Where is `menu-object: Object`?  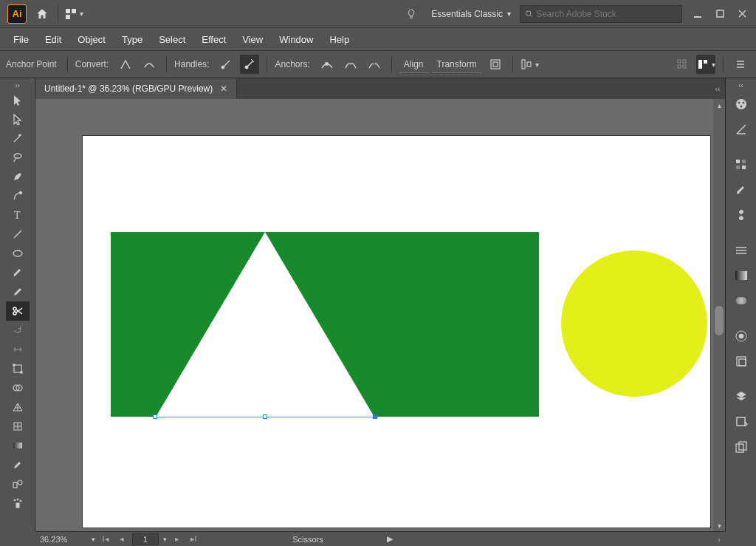
menu-object: Object is located at coordinates (92, 40).